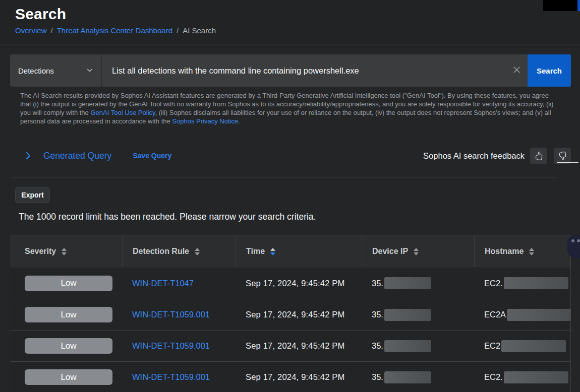  Describe the element at coordinates (32, 195) in the screenshot. I see `export-button: Export` at that location.